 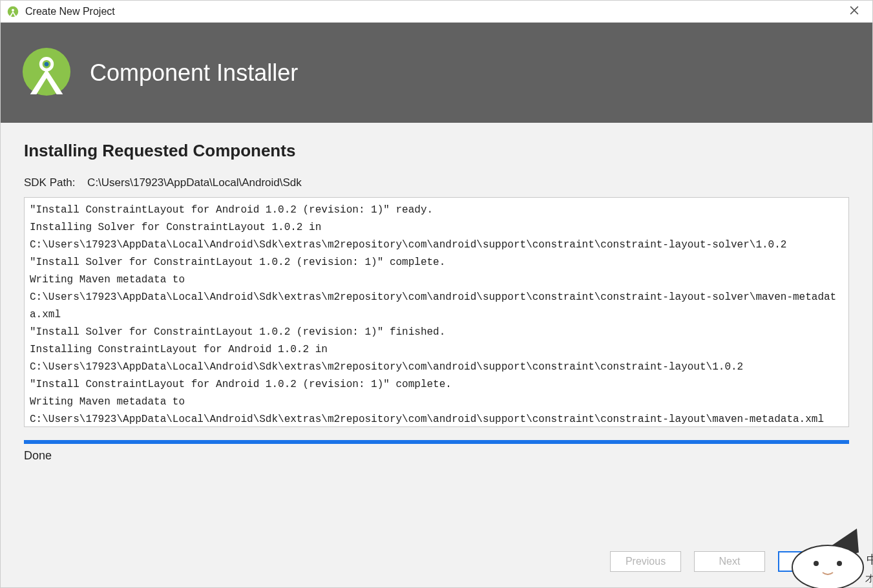 I want to click on close-icon, so click(x=854, y=12).